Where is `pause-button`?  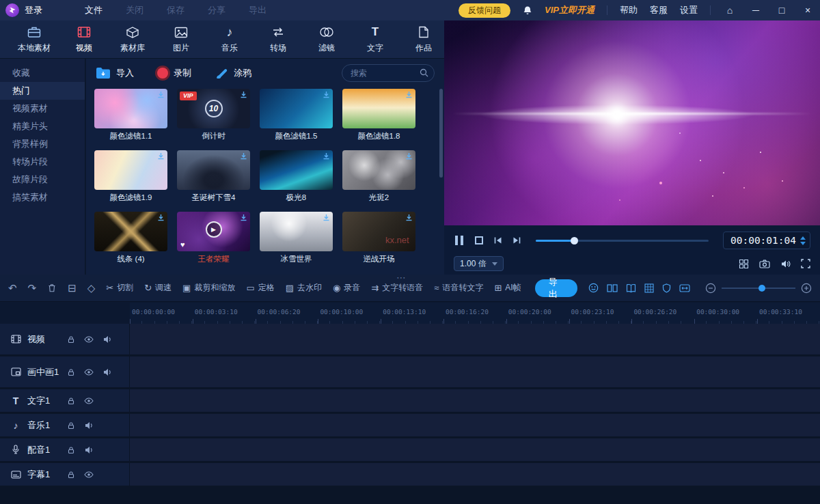
pause-button is located at coordinates (459, 240).